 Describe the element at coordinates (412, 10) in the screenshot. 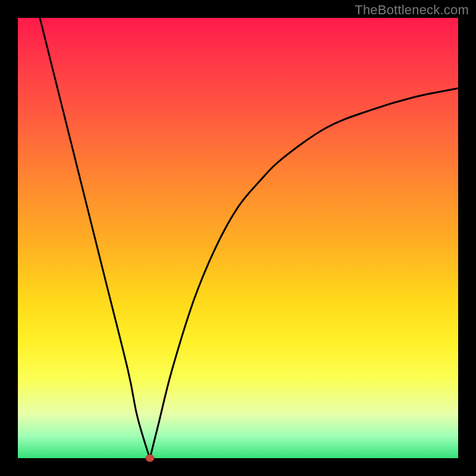

I see `watermark-text: TheBottleneck.com` at that location.